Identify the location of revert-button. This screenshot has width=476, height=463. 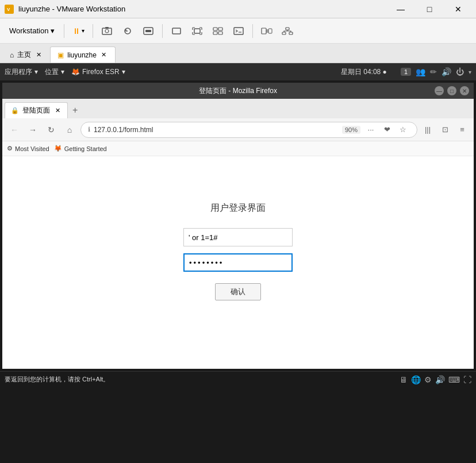
(128, 31).